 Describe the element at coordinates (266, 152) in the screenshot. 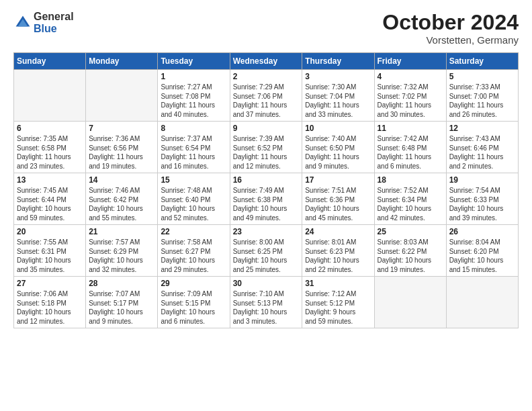

I see `day-detail: Sunrise: 7:39 AMSunset: 6:52 PMDaylight:…` at that location.